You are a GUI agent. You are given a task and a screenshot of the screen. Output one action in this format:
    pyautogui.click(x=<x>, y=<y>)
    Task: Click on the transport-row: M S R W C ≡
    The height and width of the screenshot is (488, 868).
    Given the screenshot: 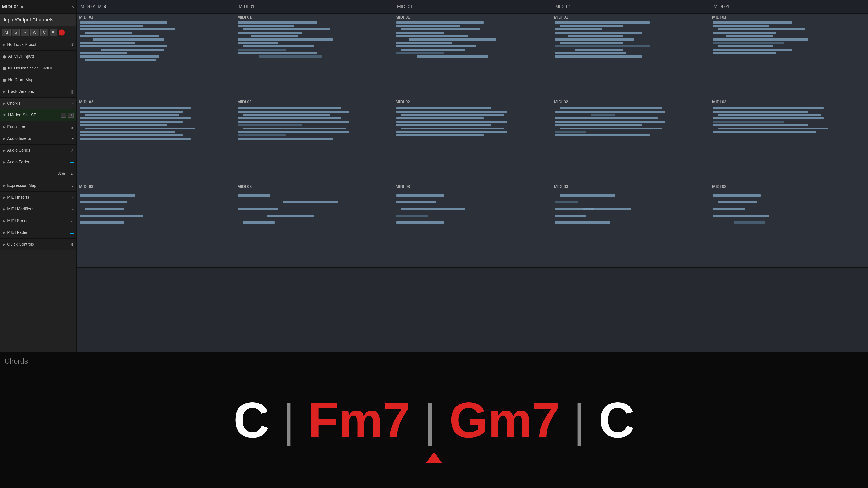 What is the action you would take?
    pyautogui.click(x=38, y=32)
    